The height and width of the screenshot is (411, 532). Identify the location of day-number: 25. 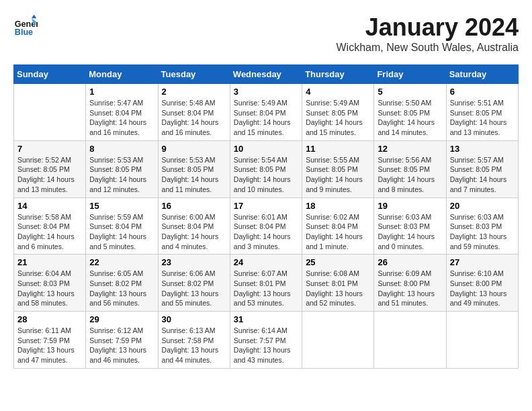
(338, 262).